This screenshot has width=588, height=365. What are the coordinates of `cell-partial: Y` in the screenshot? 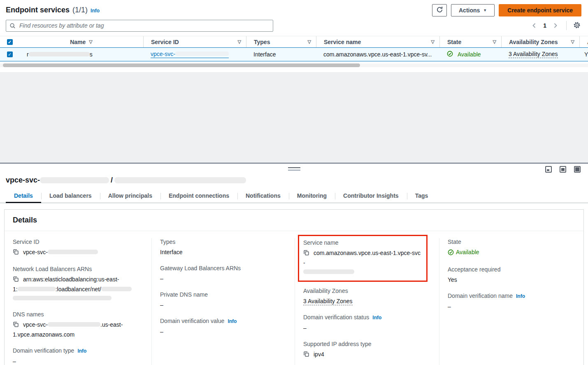 It's located at (583, 54).